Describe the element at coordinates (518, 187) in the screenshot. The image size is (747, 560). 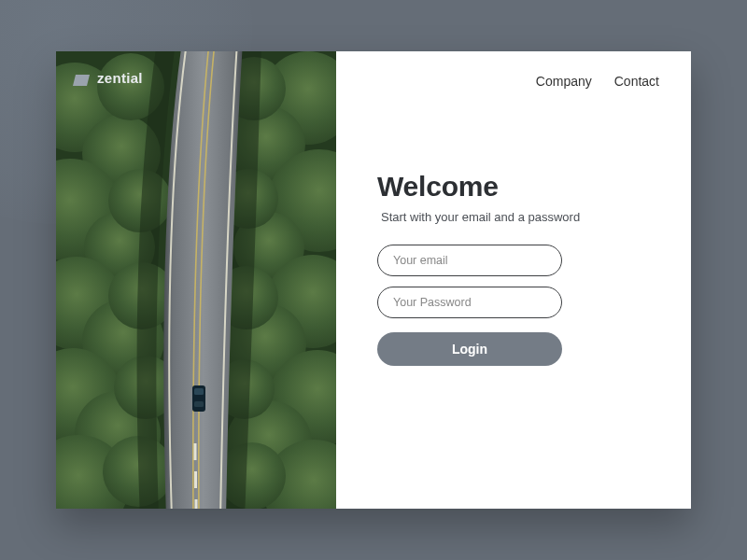
I see `page-title: Welcome` at that location.